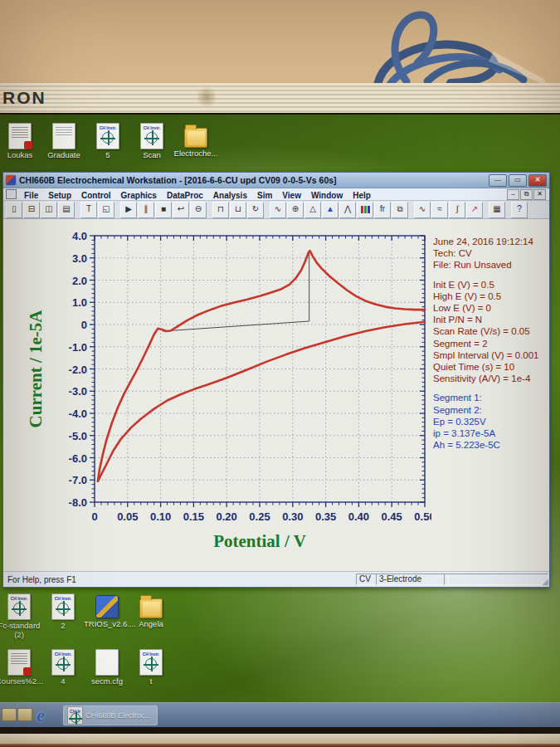 This screenshot has height=747, width=560. I want to click on resize-grip: ◢, so click(545, 581).